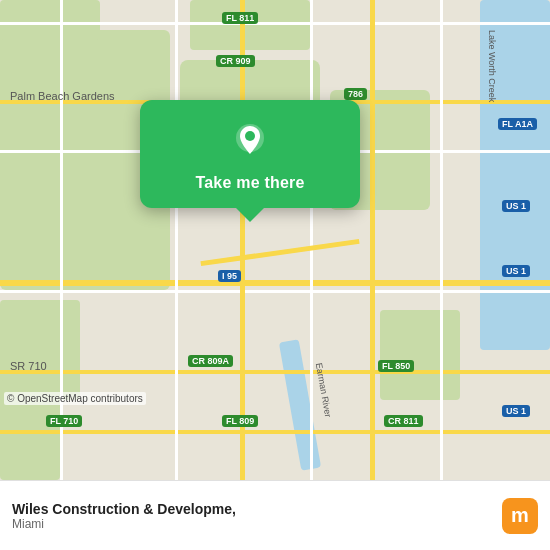 This screenshot has height=550, width=550. Describe the element at coordinates (62, 240) in the screenshot. I see `road-v1` at that location.